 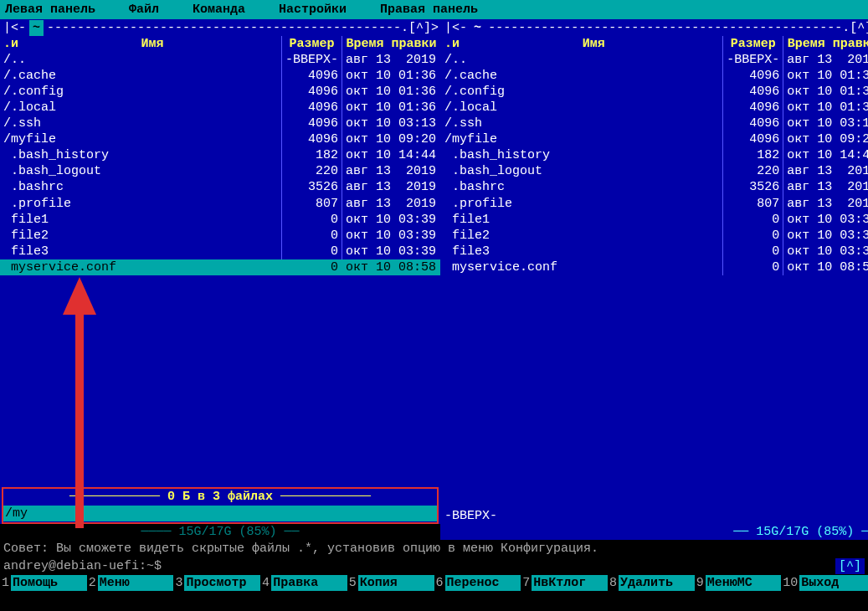 I want to click on file-date: окт 10 03:13, so click(x=825, y=124).